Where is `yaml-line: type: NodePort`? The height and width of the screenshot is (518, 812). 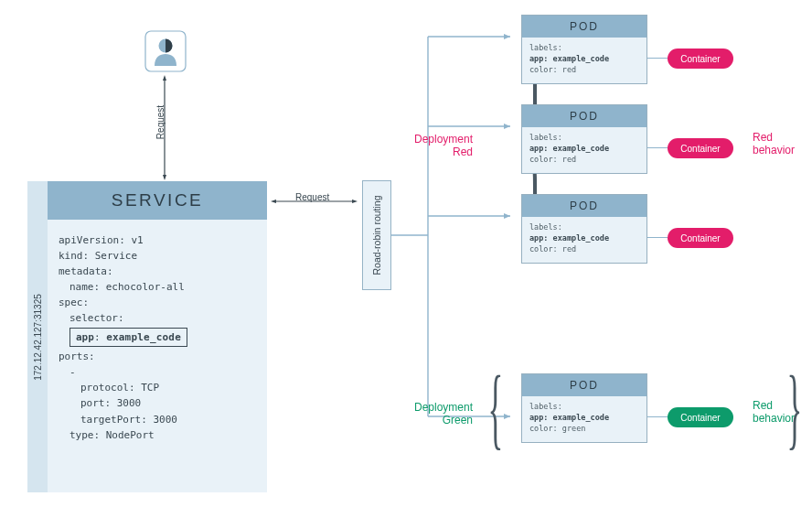
yaml-line: type: NodePort is located at coordinates (157, 436).